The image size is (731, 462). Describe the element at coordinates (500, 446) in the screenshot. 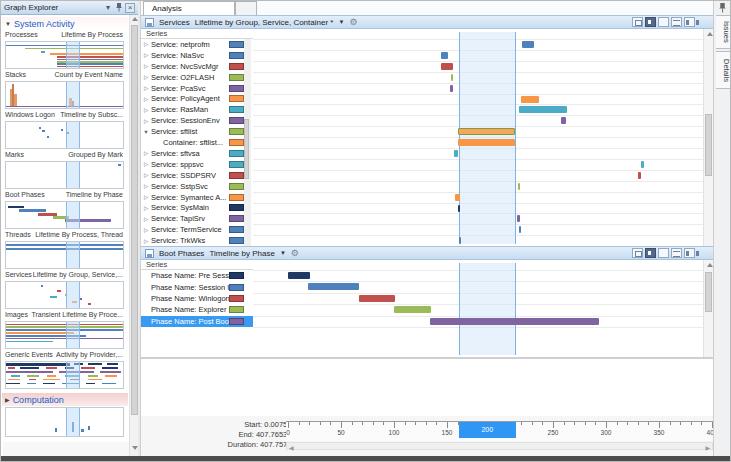

I see `horizontal-scrollbar: ◀ ▶` at that location.